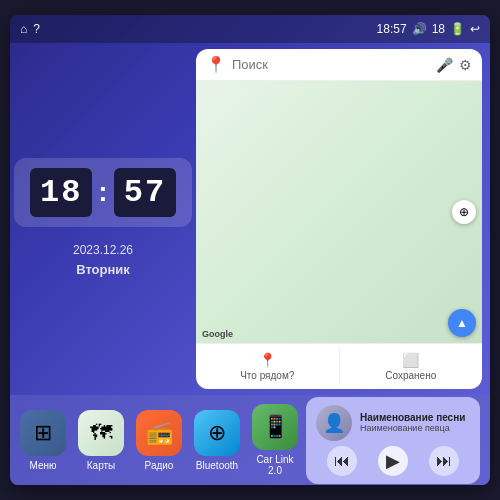  What do you see at coordinates (217, 466) in the screenshot?
I see `app-label-bluetooth: Bluetooth` at bounding box center [217, 466].